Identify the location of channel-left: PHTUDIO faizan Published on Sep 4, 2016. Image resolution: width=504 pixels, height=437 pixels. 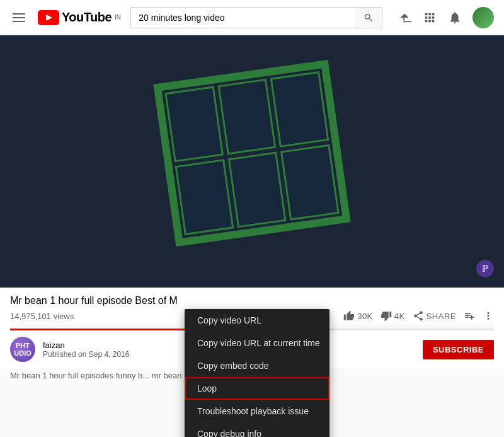
(69, 349).